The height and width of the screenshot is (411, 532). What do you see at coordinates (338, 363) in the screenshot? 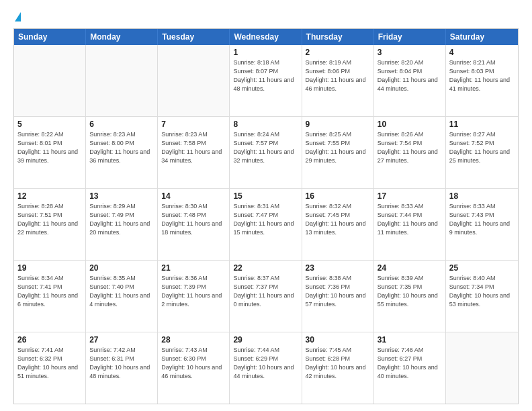
I see `cell-text: Sunrise: 7:45 AM Sunset: 6:28 PM Dayligh…` at bounding box center [338, 363].